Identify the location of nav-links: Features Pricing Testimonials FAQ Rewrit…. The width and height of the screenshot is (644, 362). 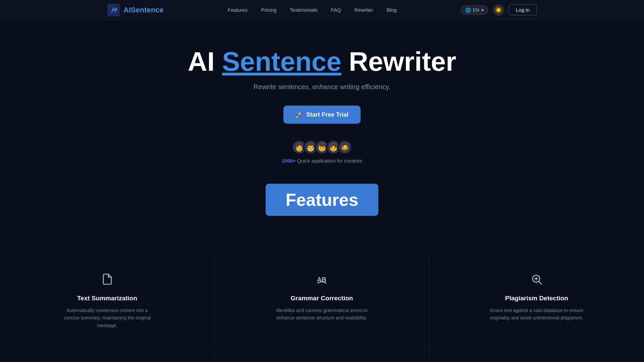
(312, 10).